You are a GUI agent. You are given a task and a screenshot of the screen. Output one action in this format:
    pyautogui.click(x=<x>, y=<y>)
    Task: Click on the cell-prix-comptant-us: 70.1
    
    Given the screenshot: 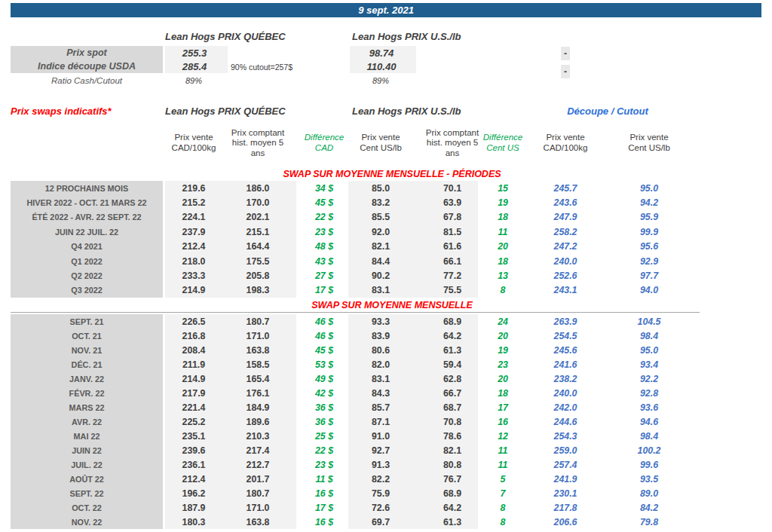 What is the action you would take?
    pyautogui.click(x=452, y=188)
    